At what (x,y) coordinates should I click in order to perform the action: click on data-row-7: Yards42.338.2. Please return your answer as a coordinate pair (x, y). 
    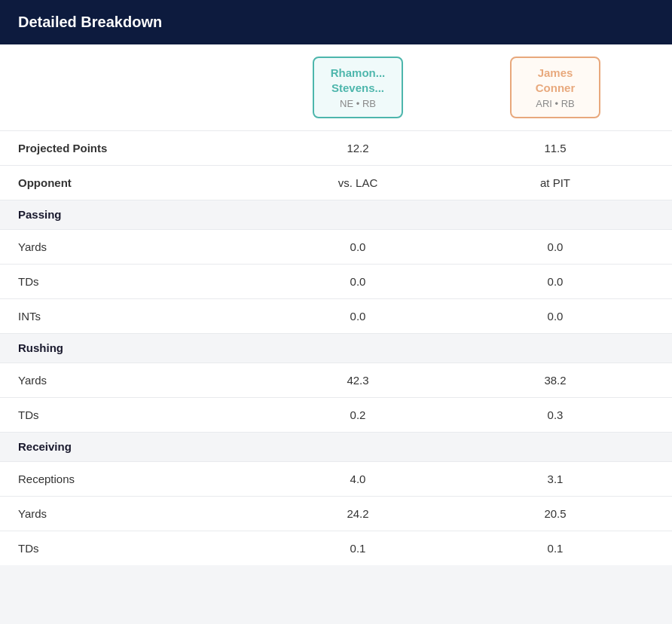
    Looking at the image, I should click on (336, 381).